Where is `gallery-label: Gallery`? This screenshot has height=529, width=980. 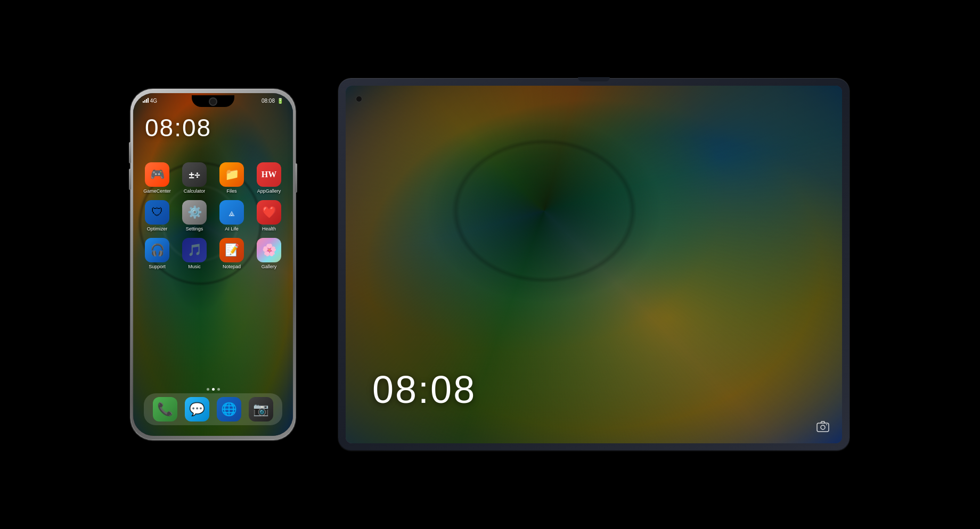
gallery-label: Gallery is located at coordinates (270, 267).